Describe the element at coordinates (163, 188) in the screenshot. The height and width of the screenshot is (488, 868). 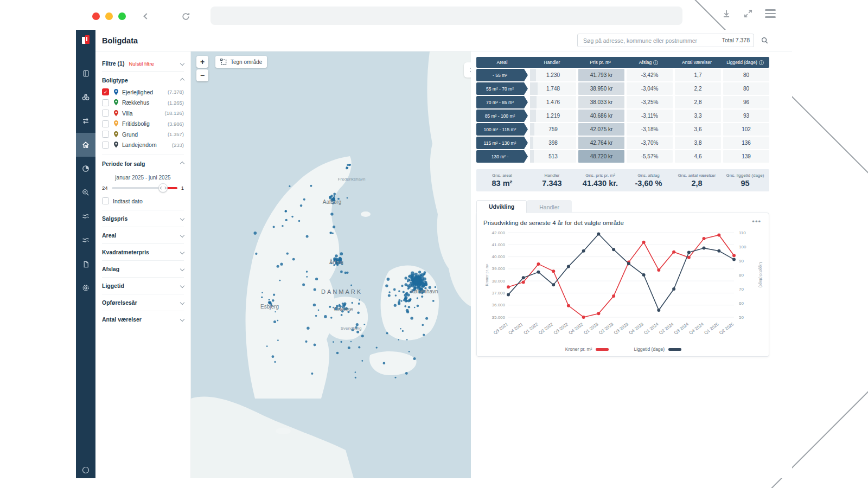
I see `slider-handle` at that location.